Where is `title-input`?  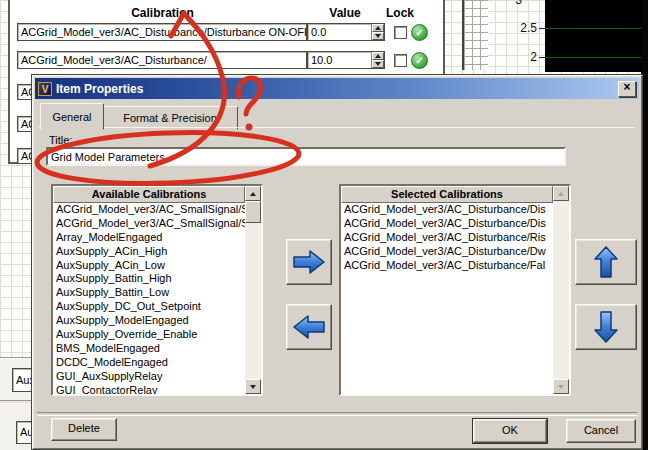 title-input is located at coordinates (306, 156).